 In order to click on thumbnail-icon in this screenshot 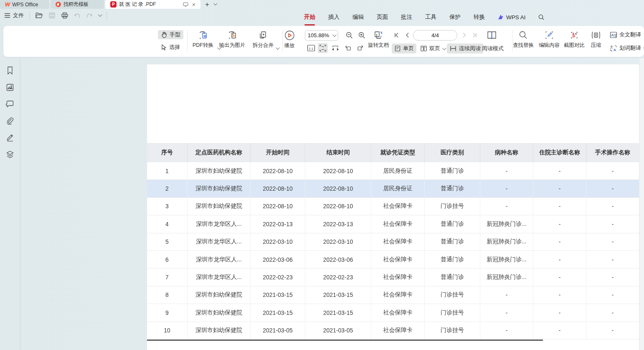, I will do `click(10, 87)`.